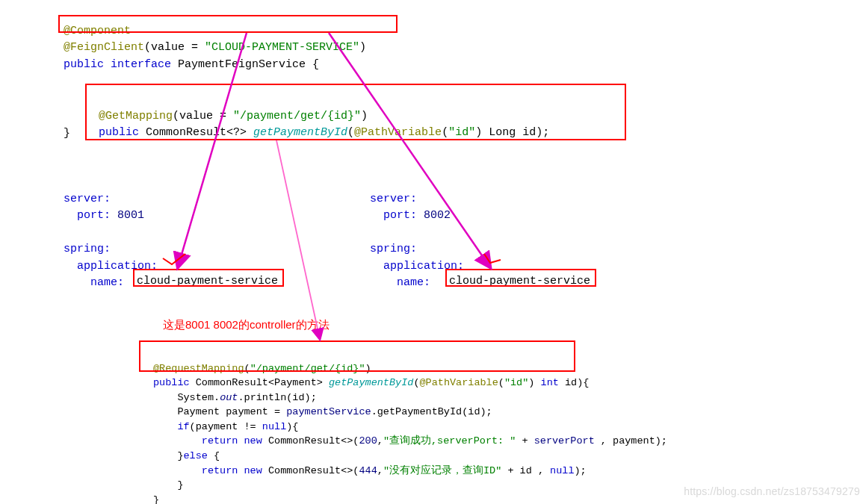 The width and height of the screenshot is (866, 504). What do you see at coordinates (67, 134) in the screenshot?
I see `close-brace: }` at bounding box center [67, 134].